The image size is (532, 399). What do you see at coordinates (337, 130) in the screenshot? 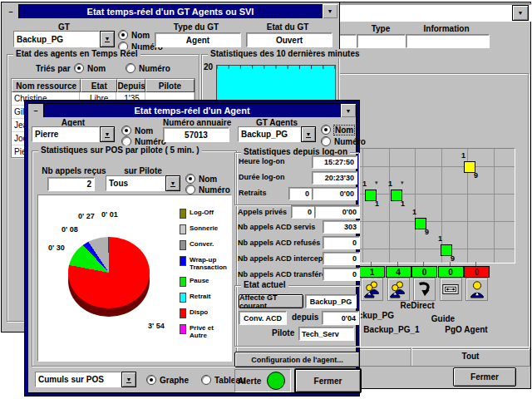
I see `radio-nom-gtagents: Nom` at bounding box center [337, 130].